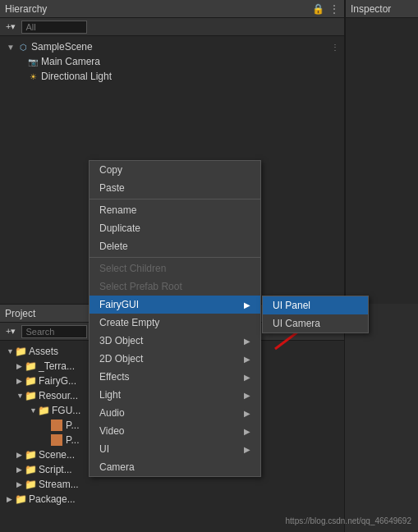 The height and width of the screenshot is (532, 418). I want to click on hierarchy-menu-icon: ⋮, so click(334, 9).